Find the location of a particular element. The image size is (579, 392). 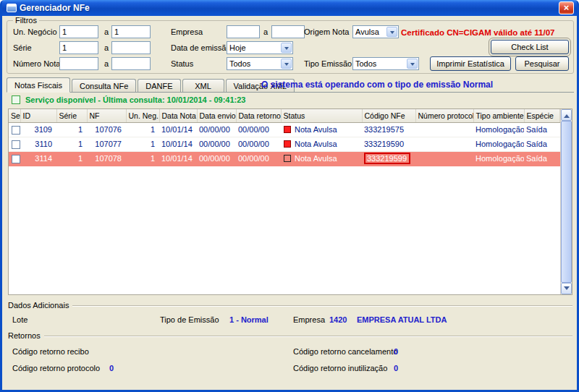

service-available-icon is located at coordinates (16, 100).